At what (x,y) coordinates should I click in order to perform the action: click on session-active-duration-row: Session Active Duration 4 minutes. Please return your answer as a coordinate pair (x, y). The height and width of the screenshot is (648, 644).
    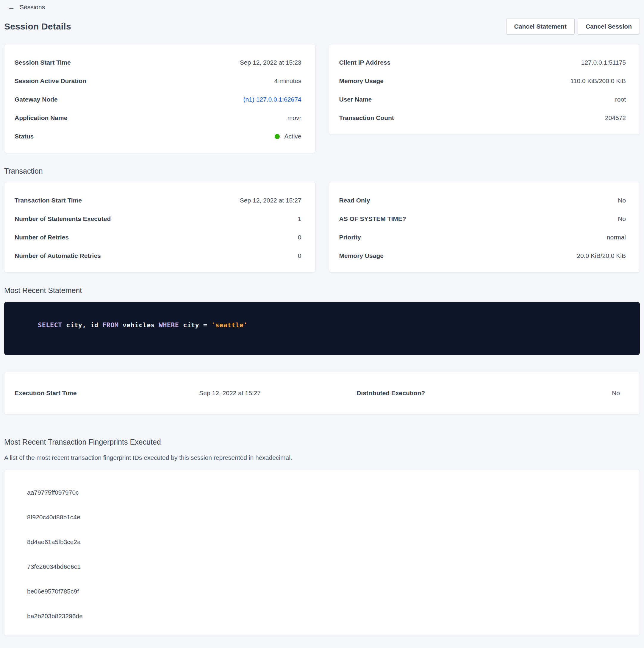
    Looking at the image, I should click on (160, 81).